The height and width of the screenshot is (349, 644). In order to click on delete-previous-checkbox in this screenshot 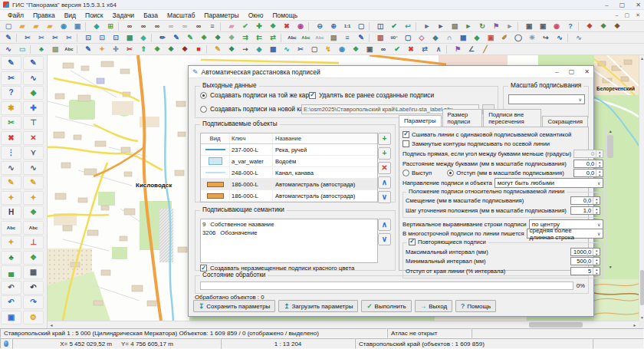, I will do `click(313, 95)`.